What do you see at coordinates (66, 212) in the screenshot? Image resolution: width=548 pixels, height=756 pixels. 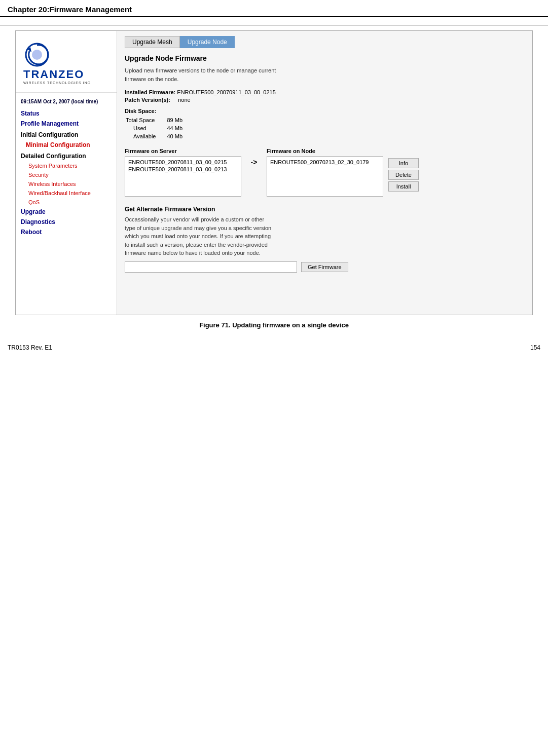 I see `sidebar-item-upgrade: Upgrade` at bounding box center [66, 212].